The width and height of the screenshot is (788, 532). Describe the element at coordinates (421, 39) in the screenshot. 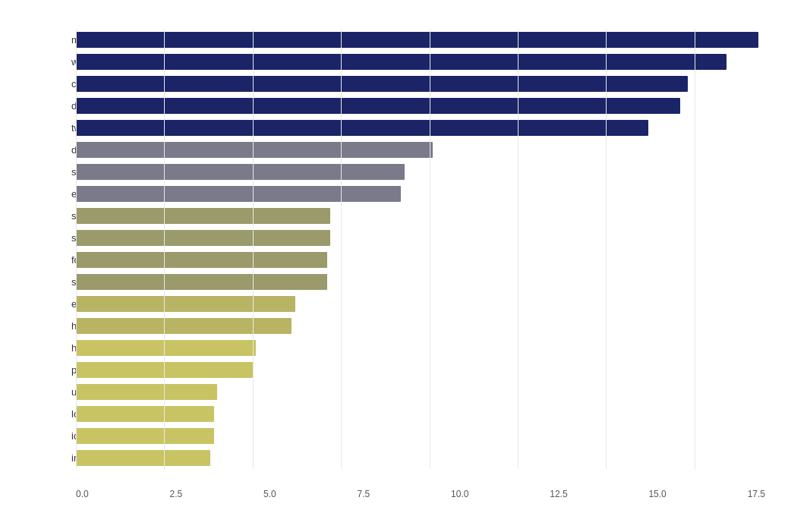

I see `bar-row: model` at that location.